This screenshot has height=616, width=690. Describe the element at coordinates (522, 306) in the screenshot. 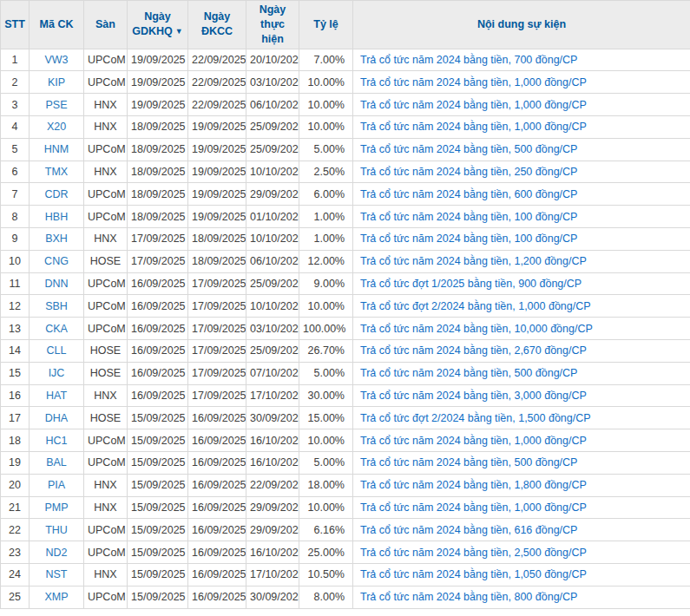

I see `cell-event-link: Trả cổ tức đợt 2/2024 bằng tiền, 1,000 đ…` at that location.